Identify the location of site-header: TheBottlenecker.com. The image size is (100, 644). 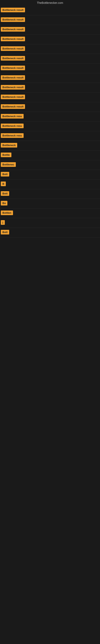
(50, 3).